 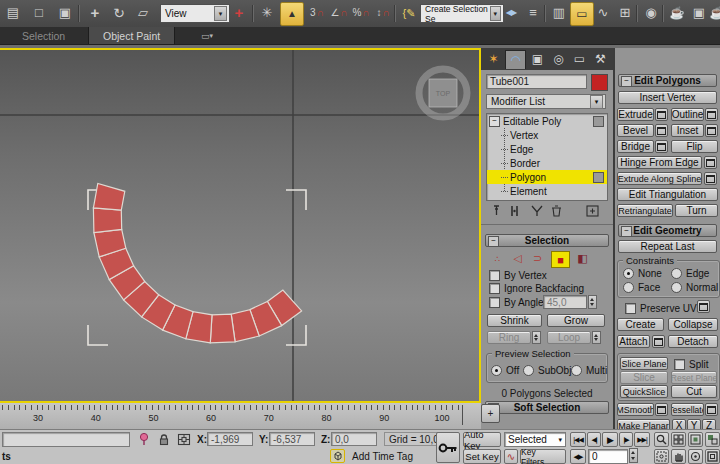 I want to click on create-button: Create, so click(x=640, y=324).